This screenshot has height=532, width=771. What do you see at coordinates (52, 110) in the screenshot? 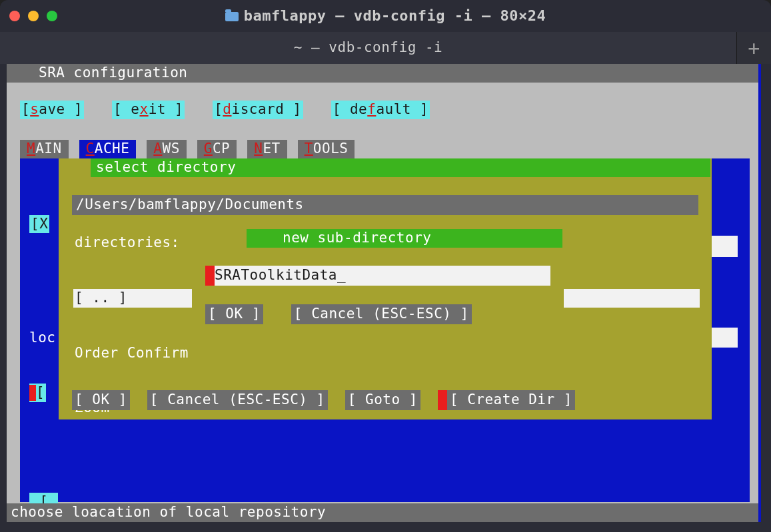
I see `save-button: [ save ]` at bounding box center [52, 110].